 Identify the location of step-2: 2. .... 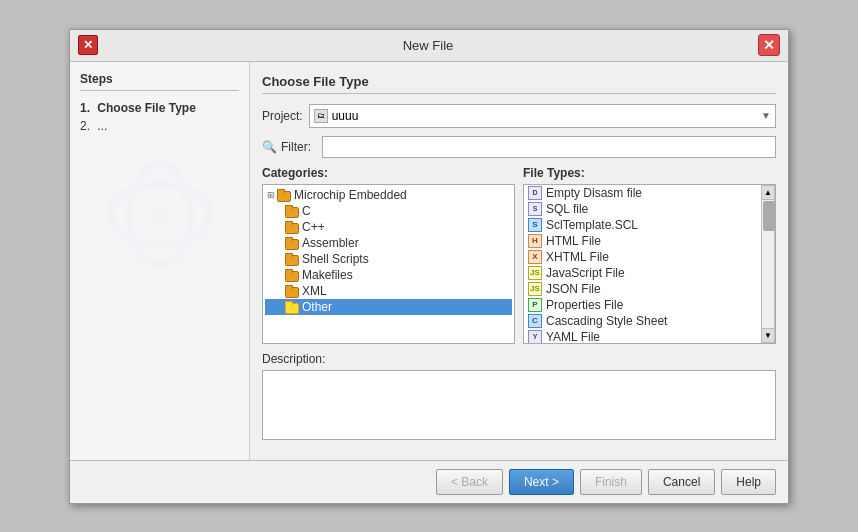
(160, 126).